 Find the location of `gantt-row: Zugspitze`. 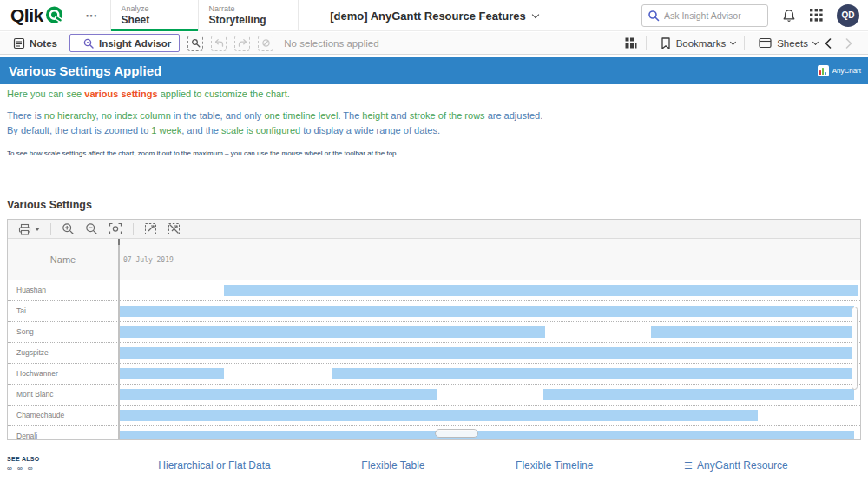

gantt-row: Zugspitze is located at coordinates (434, 353).